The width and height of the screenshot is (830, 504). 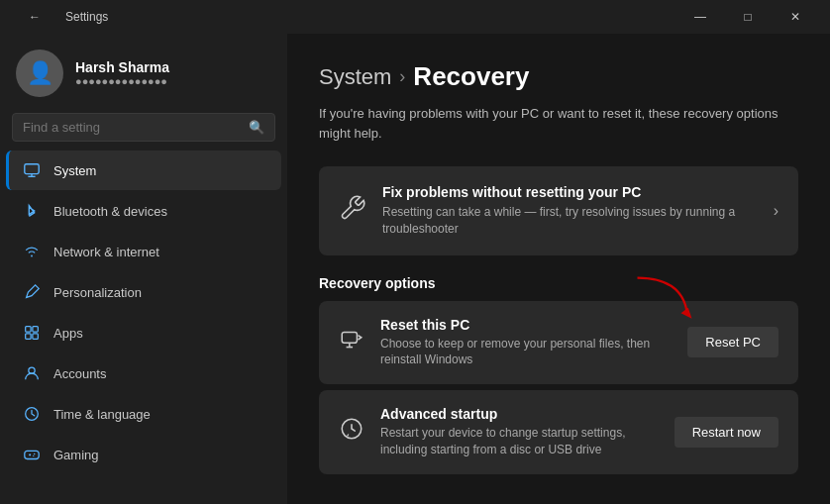 What do you see at coordinates (87, 17) in the screenshot?
I see `app-title: Settings` at bounding box center [87, 17].